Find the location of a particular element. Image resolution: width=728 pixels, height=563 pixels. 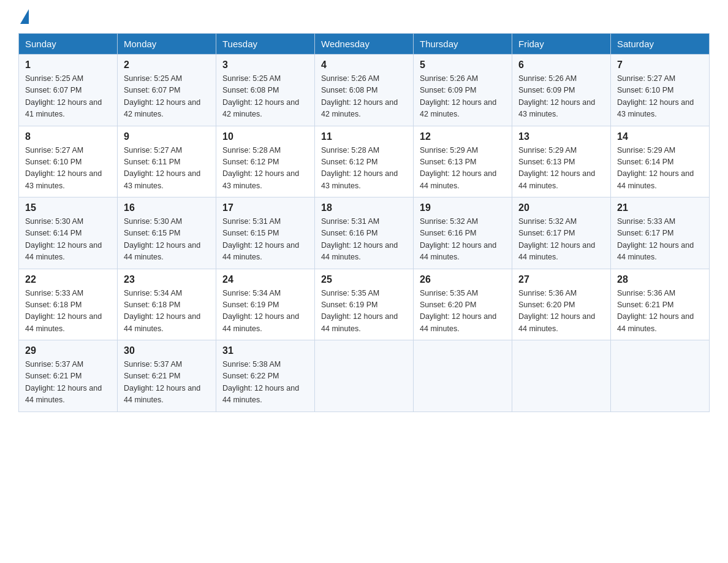

calendar-cell: 27 Sunrise: 5:36 AM Sunset: 6:20 PM Dayl… is located at coordinates (561, 304).